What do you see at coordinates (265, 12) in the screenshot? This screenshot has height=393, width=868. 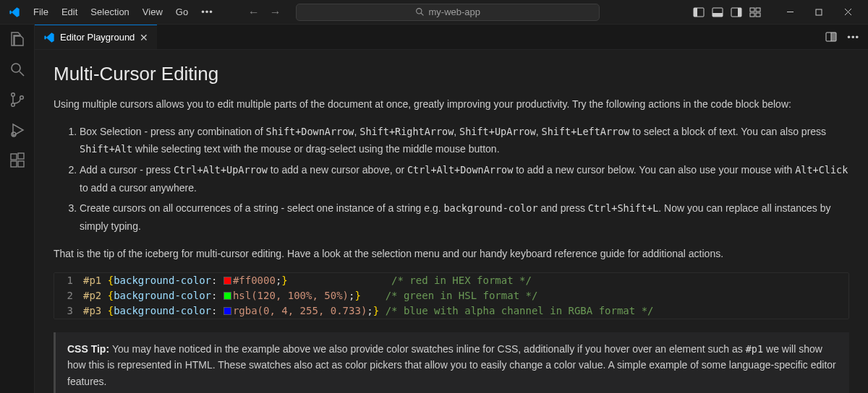 I see `nav-arrows: ← →` at bounding box center [265, 12].